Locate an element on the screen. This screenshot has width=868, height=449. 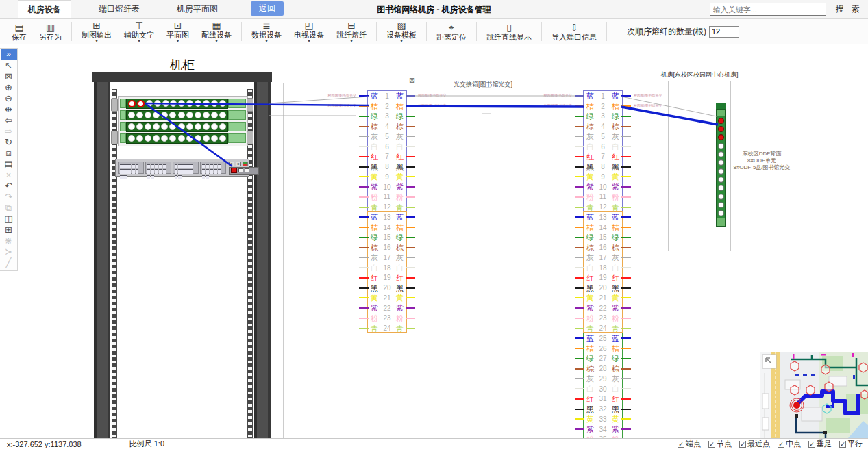
splice-row: 绿3绿 is located at coordinates (387, 116).